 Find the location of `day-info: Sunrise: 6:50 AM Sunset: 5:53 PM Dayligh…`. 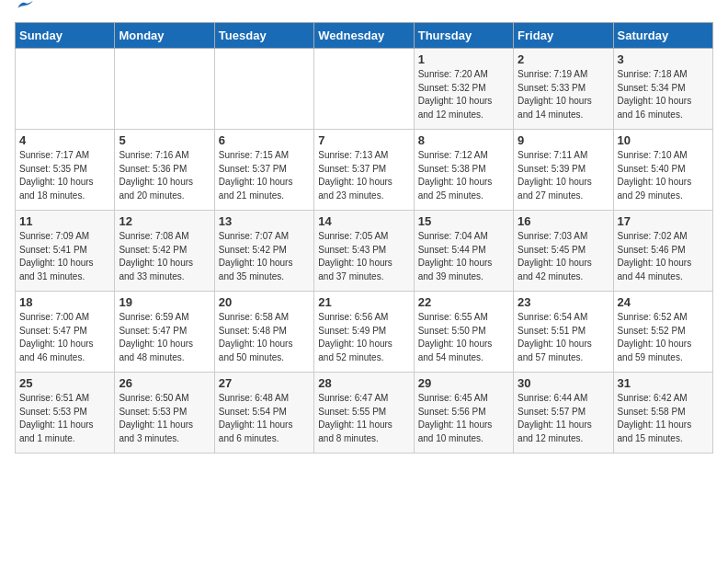

day-info: Sunrise: 6:50 AM Sunset: 5:53 PM Dayligh… is located at coordinates (164, 419).